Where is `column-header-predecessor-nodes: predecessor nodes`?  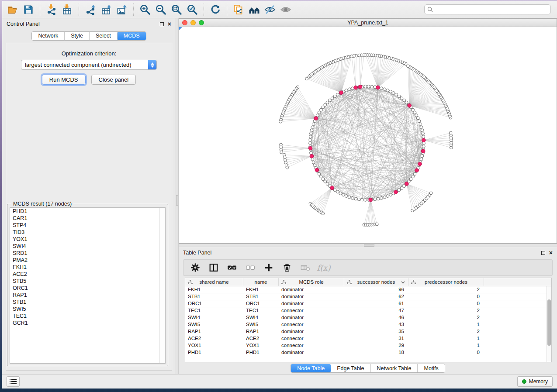 column-header-predecessor-nodes: predecessor nodes is located at coordinates (446, 282).